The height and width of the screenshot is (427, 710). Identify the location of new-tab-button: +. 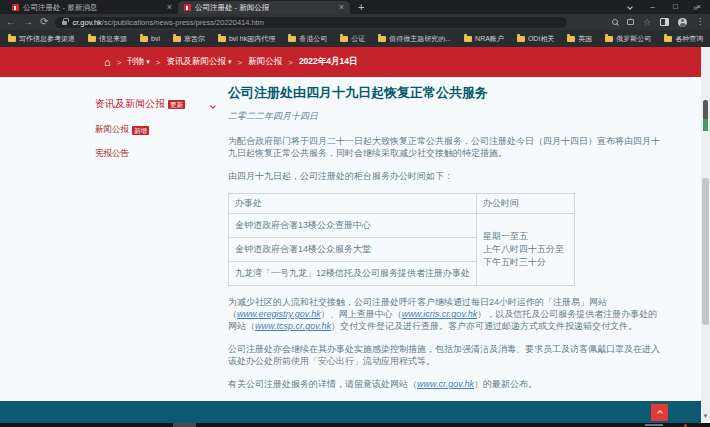
(361, 8).